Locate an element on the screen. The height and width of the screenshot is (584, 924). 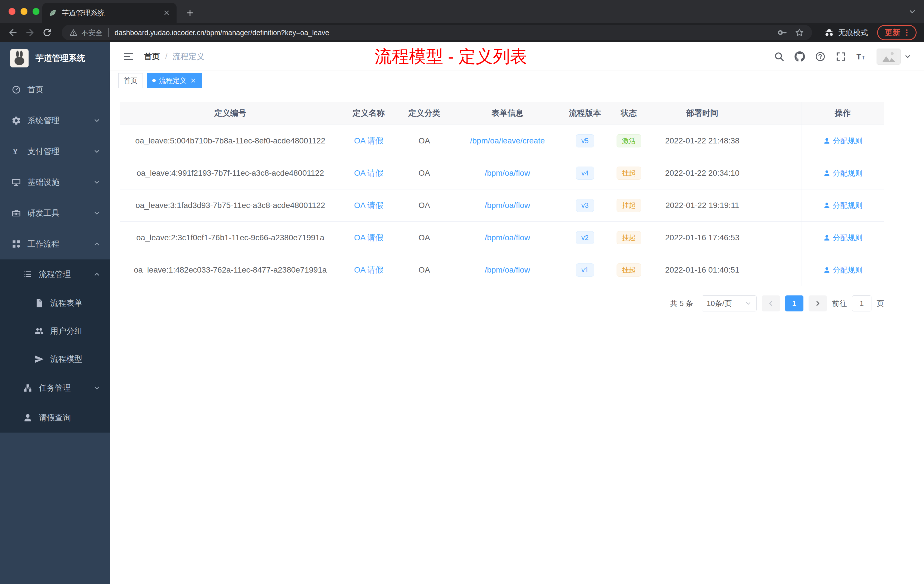
browser-update-button: 更新 is located at coordinates (897, 33).